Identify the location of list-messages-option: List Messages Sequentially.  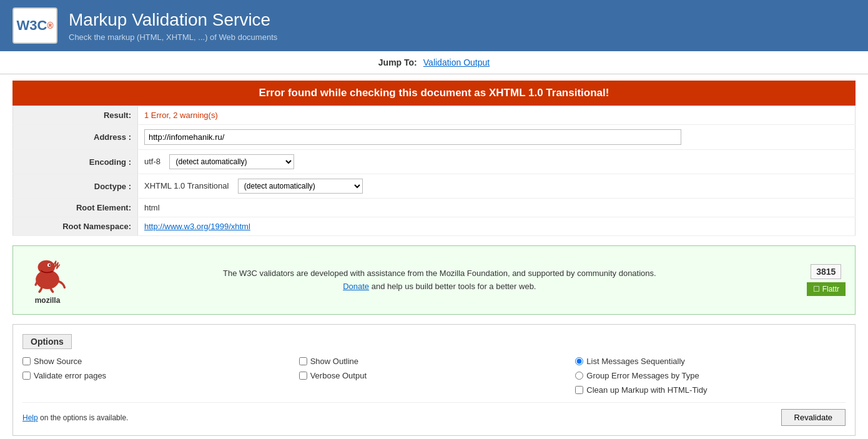
(711, 361).